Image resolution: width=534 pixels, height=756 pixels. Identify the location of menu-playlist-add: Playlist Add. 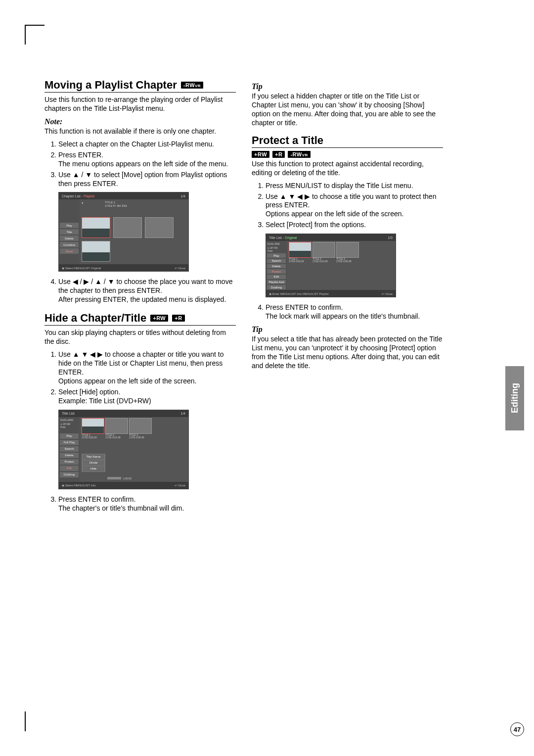
(276, 282).